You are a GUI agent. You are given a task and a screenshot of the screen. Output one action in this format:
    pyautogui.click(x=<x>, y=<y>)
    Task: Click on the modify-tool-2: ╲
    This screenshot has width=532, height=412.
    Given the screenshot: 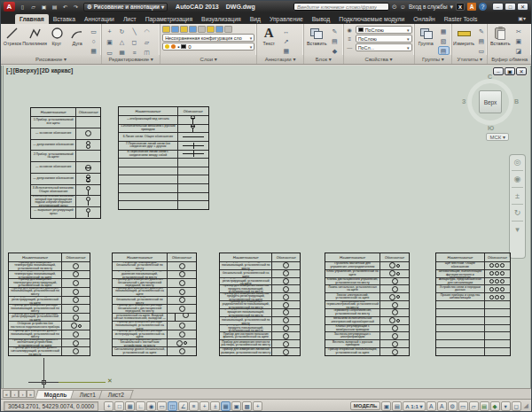 What is the action you would take?
    pyautogui.click(x=135, y=32)
    